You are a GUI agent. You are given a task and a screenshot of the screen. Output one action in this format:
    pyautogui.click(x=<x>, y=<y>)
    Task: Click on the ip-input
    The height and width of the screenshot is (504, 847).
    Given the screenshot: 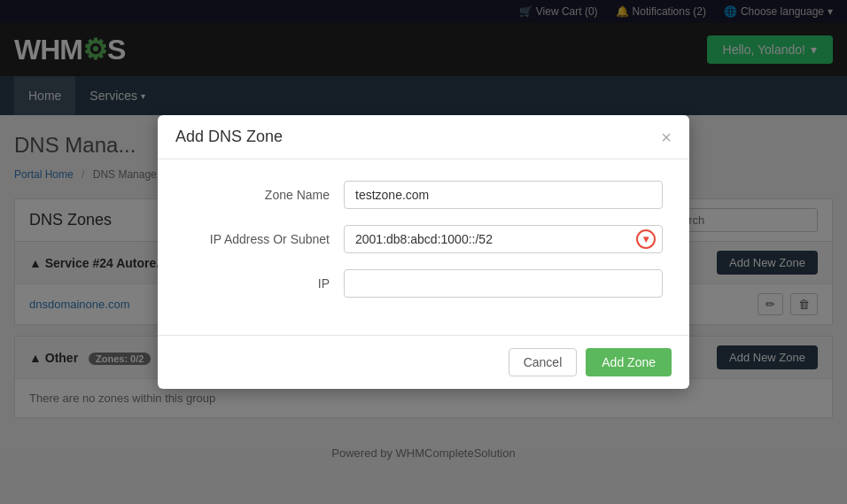 What is the action you would take?
    pyautogui.click(x=503, y=283)
    